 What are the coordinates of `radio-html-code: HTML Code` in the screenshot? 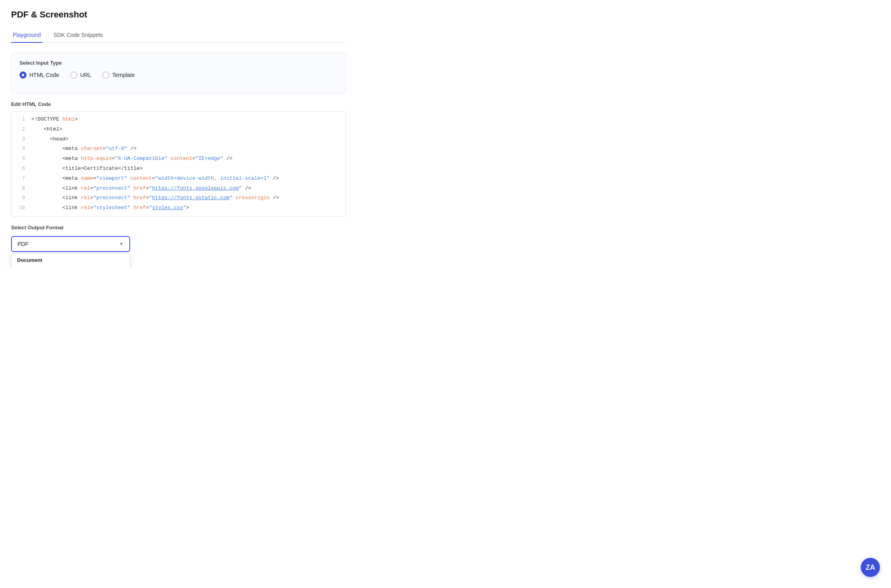 It's located at (39, 75).